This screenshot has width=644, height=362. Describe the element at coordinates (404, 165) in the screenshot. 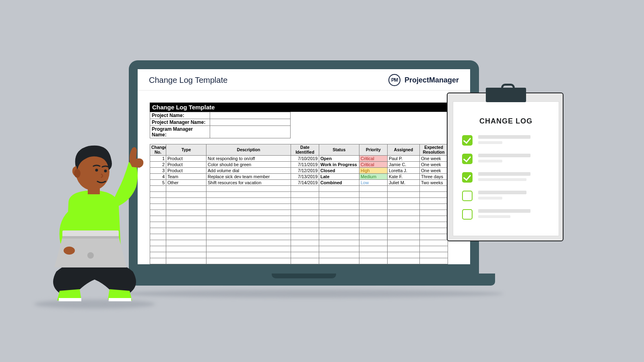

I see `cell-assigned: Jamie C.` at that location.